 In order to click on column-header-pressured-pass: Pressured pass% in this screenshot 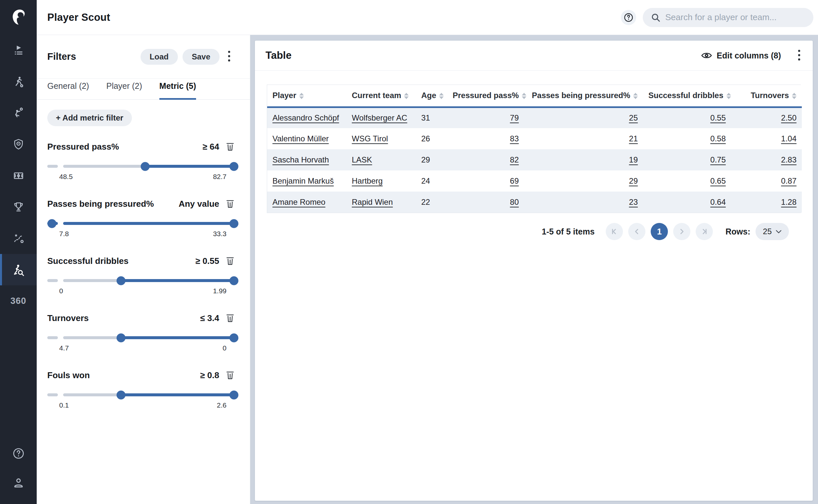, I will do `click(486, 96)`.